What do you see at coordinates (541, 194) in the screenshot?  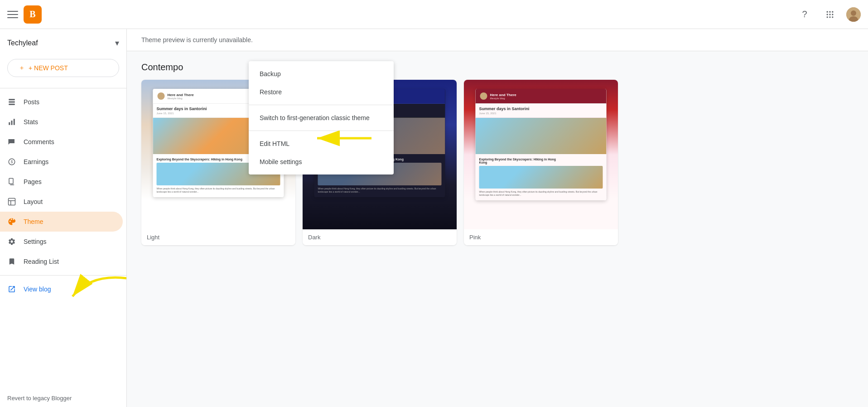 I see `mini-post-text-pink: When people think about Hong Kong, they …` at bounding box center [541, 194].